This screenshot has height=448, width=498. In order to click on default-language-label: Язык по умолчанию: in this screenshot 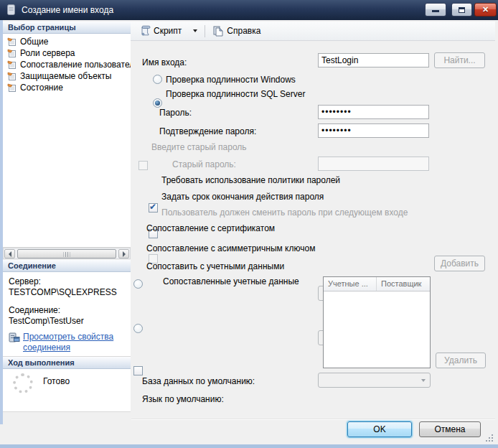, I will do `click(183, 399)`.